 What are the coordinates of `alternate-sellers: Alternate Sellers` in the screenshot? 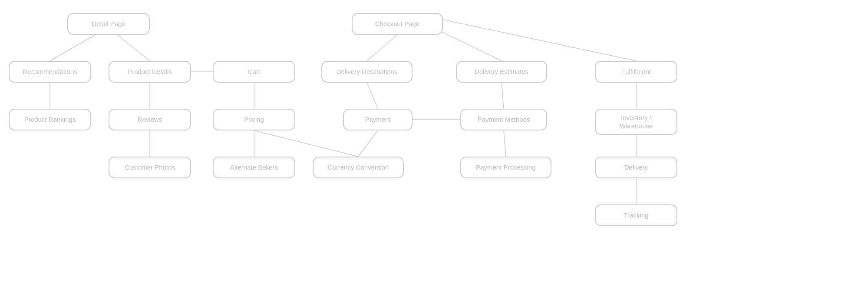 It's located at (254, 167).